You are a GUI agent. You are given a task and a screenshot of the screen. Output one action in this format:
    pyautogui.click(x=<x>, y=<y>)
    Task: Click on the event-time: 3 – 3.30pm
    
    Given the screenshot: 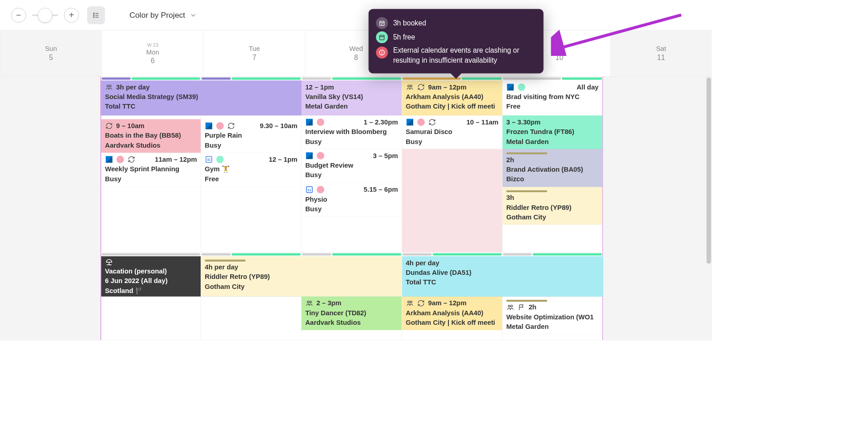 What is the action you would take?
    pyautogui.click(x=523, y=122)
    